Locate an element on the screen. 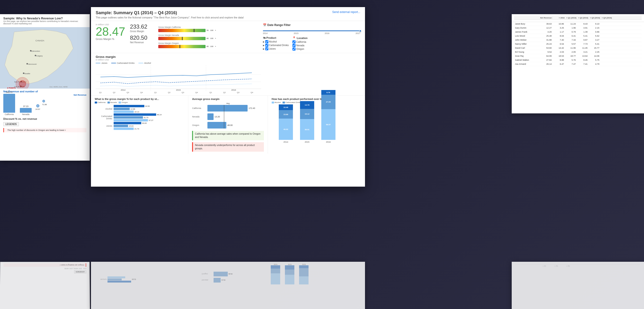 Image resolution: width=644 pixels, height=309 pixels. cell-total: 53.60 is located at coordinates (545, 48).